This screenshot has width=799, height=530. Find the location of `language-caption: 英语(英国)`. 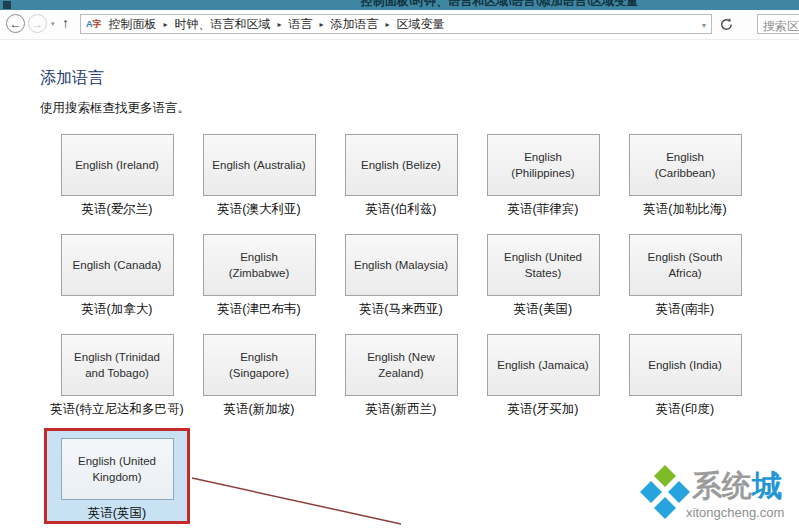

language-caption: 英语(英国) is located at coordinates (117, 514).